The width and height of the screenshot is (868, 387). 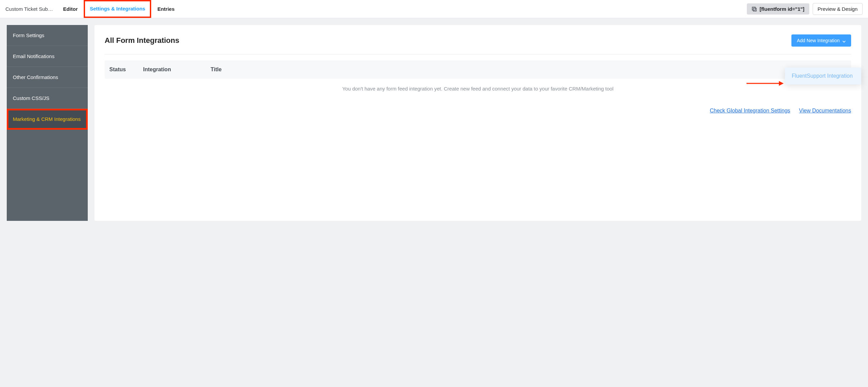 I want to click on sidebar-item-marketing-crm-integrations: Marketing & CRM Integrations, so click(x=47, y=119).